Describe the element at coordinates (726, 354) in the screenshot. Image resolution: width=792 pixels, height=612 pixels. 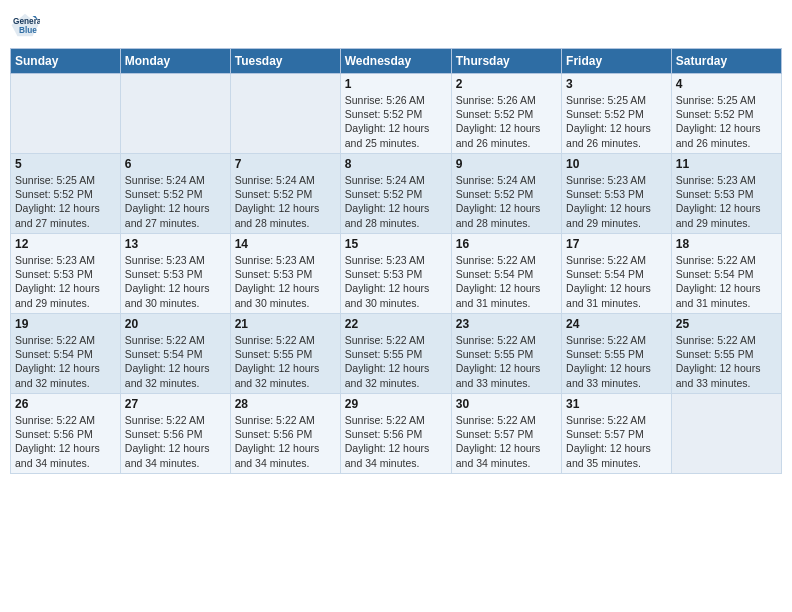
I see `day-cell: 25Sunrise: 5:22 AM Sunset: 5:55 PM Dayli…` at that location.